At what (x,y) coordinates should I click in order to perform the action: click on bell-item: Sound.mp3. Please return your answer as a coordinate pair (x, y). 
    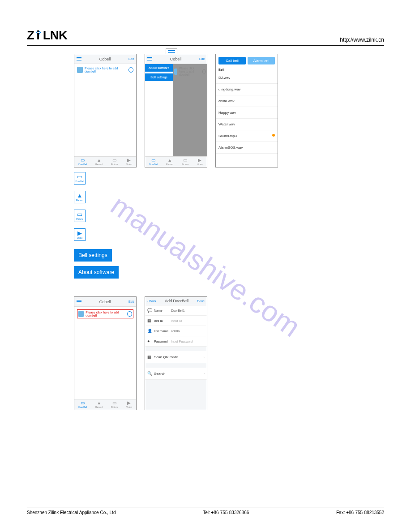
    Looking at the image, I should click on (247, 136).